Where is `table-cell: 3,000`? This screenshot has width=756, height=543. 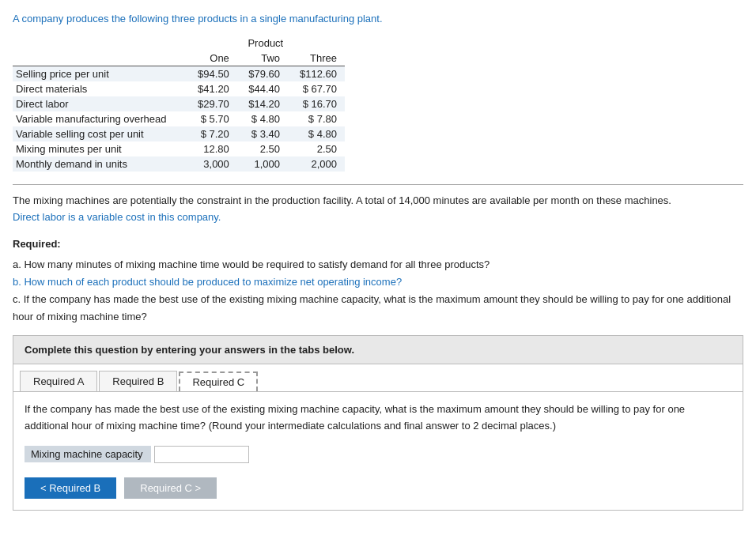
table-cell: 3,000 is located at coordinates (212, 164).